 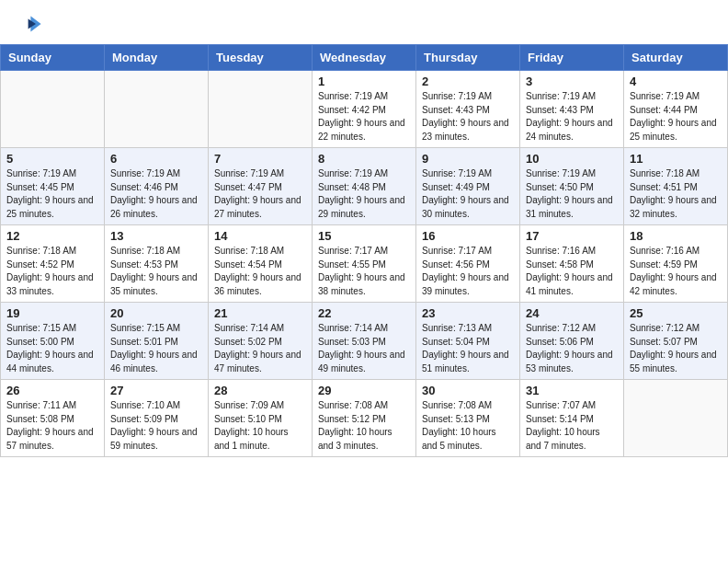 What do you see at coordinates (156, 158) in the screenshot?
I see `day-number: 6` at bounding box center [156, 158].